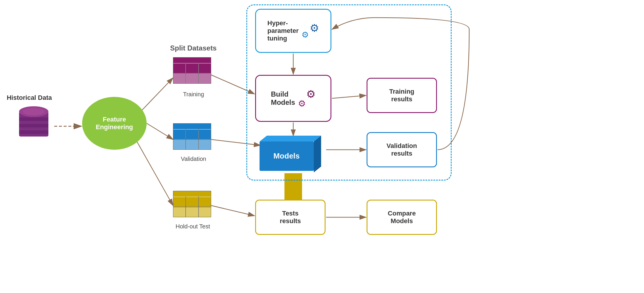 The image size is (644, 293). I want to click on gear-icons-build: ⚙ ⚙, so click(307, 98).